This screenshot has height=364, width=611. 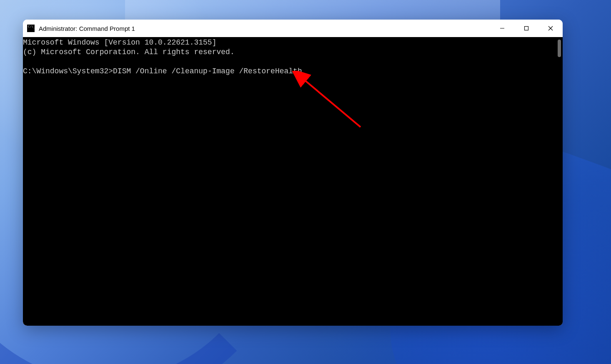 I want to click on prompt-path: C:\Windows\System32>, so click(x=68, y=71).